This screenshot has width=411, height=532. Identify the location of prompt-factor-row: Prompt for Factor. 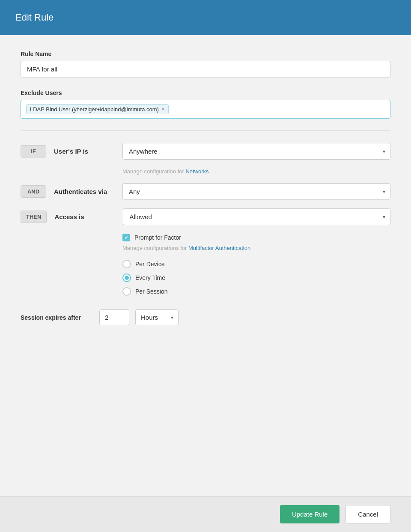
(256, 238).